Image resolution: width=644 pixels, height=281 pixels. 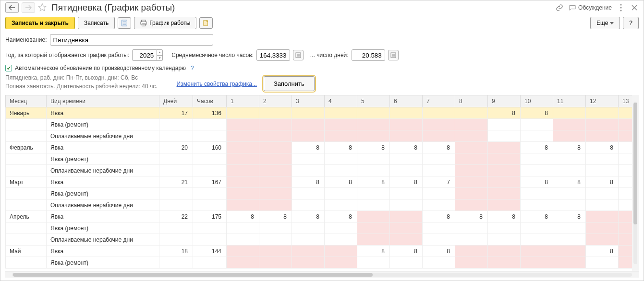 What do you see at coordinates (323, 182) in the screenshot?
I see `table-row: МартЯвка21167888878888` at bounding box center [323, 182].